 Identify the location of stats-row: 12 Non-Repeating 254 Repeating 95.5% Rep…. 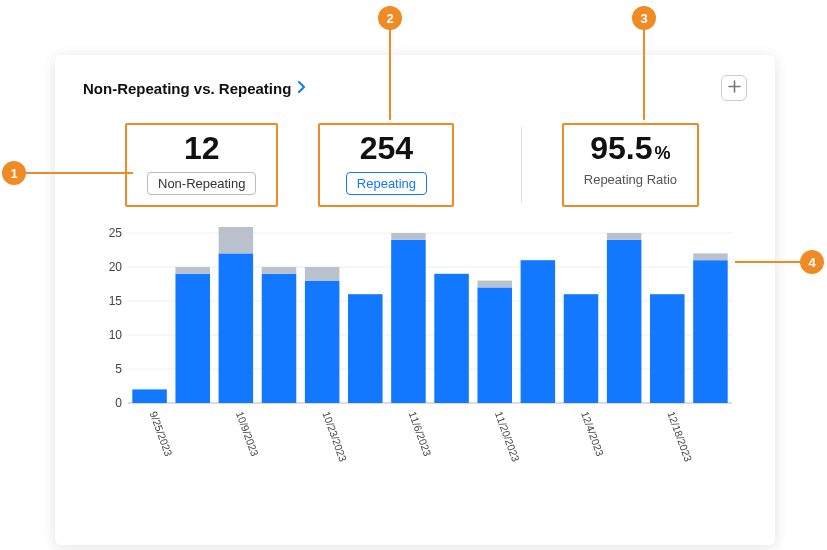
(415, 165).